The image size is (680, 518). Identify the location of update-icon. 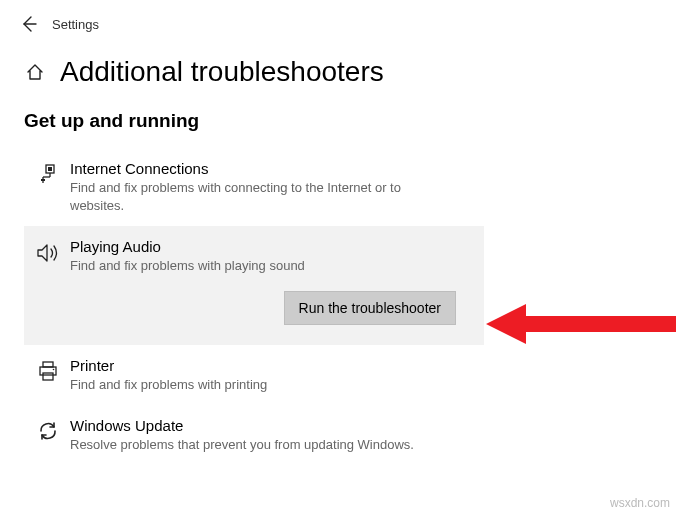
(48, 436).